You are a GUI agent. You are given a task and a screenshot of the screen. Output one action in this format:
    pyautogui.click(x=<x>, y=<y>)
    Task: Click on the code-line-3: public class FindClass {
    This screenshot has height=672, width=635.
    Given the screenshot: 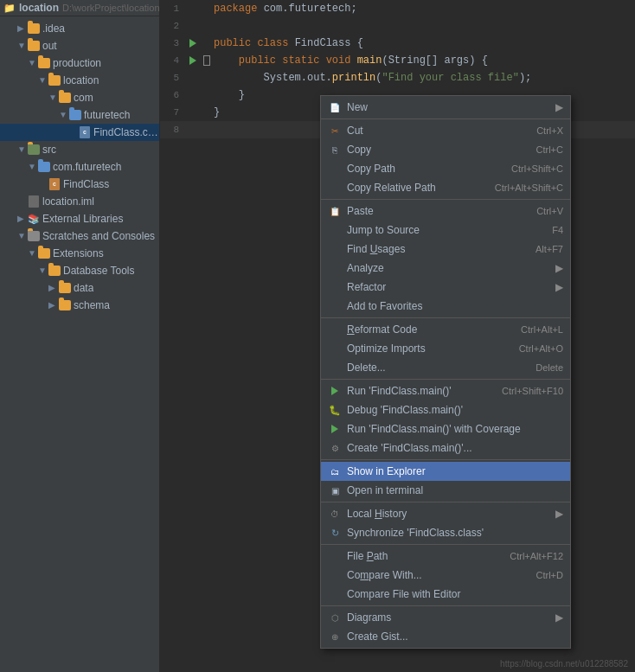 What is the action you would take?
    pyautogui.click(x=424, y=43)
    